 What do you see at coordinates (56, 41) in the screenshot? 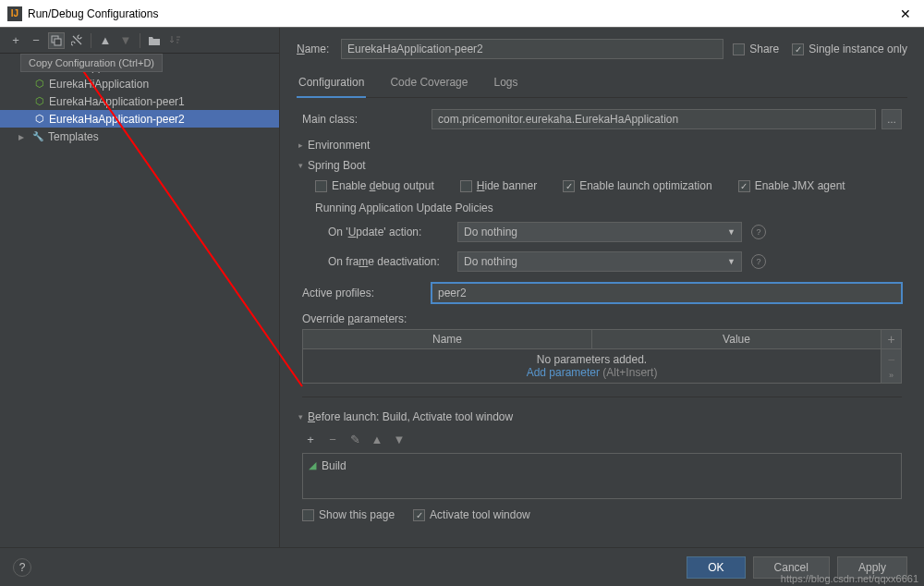
I see `copy-icon` at bounding box center [56, 41].